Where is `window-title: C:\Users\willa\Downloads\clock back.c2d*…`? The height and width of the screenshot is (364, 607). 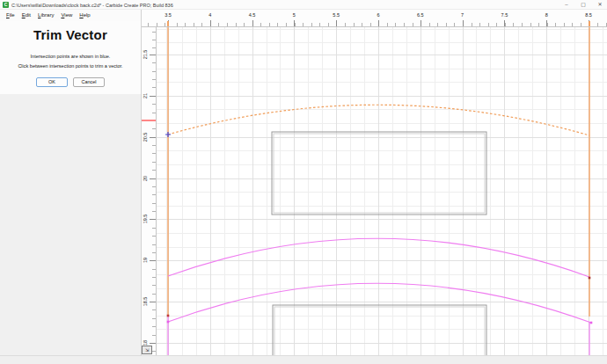
window-title: C:\Users\willa\Downloads\clock back.c2d*… is located at coordinates (92, 5).